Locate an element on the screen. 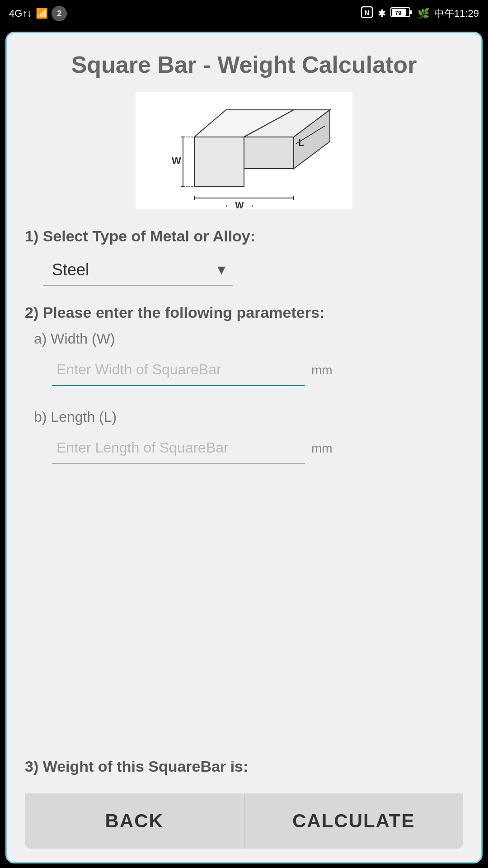 The height and width of the screenshot is (868, 488). length-unit: mm is located at coordinates (322, 448).